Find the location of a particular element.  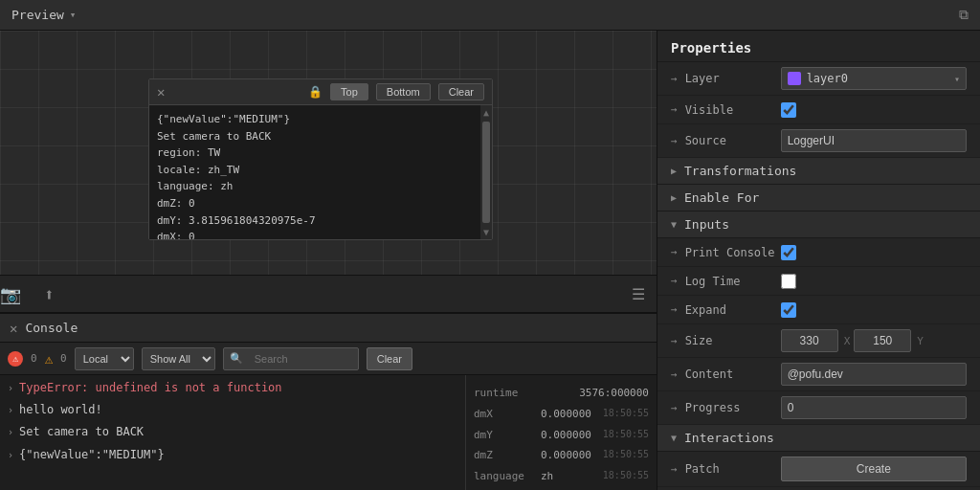

layer-label: Layer is located at coordinates (733, 78).